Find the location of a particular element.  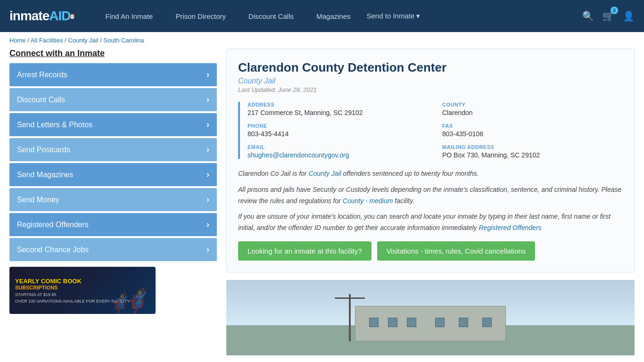

facility-name: Clarendon County Detention Center is located at coordinates (430, 68).